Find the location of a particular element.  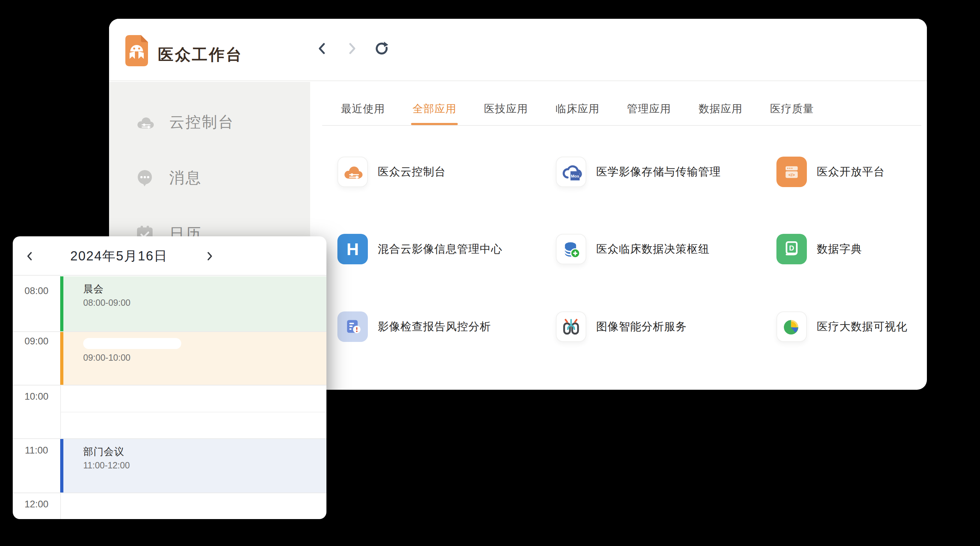

refresh-button is located at coordinates (382, 49).